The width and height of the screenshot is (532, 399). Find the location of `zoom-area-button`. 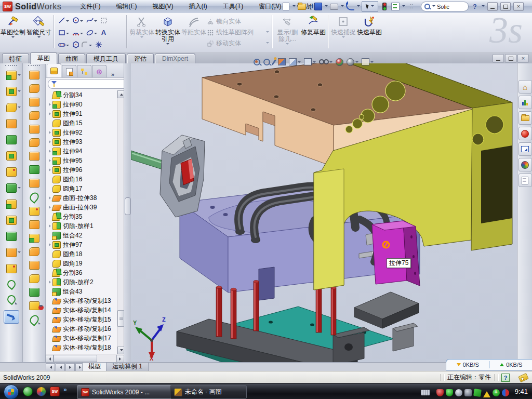

zoom-area-button is located at coordinates (267, 62).